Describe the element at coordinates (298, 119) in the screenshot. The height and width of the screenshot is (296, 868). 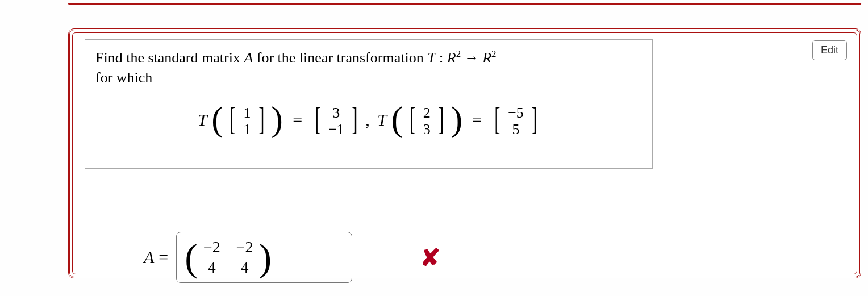
I see `equals-1: =` at that location.